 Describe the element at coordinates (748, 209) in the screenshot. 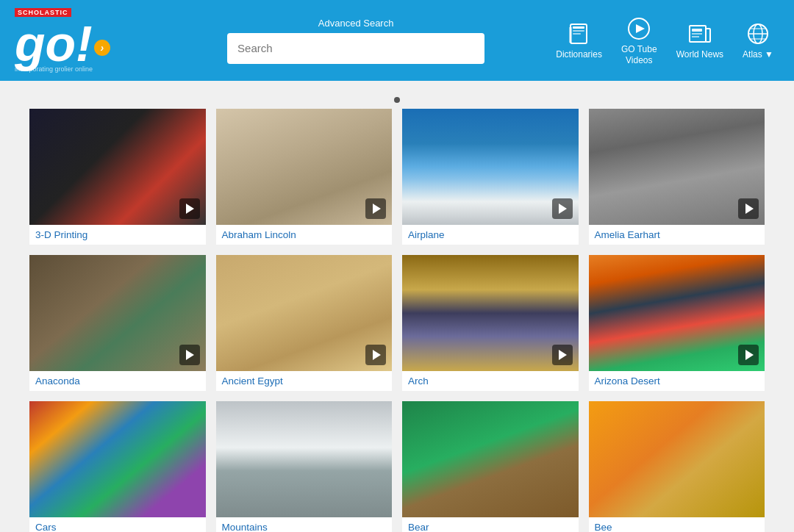

I see `play-button-amelia-earhart` at that location.